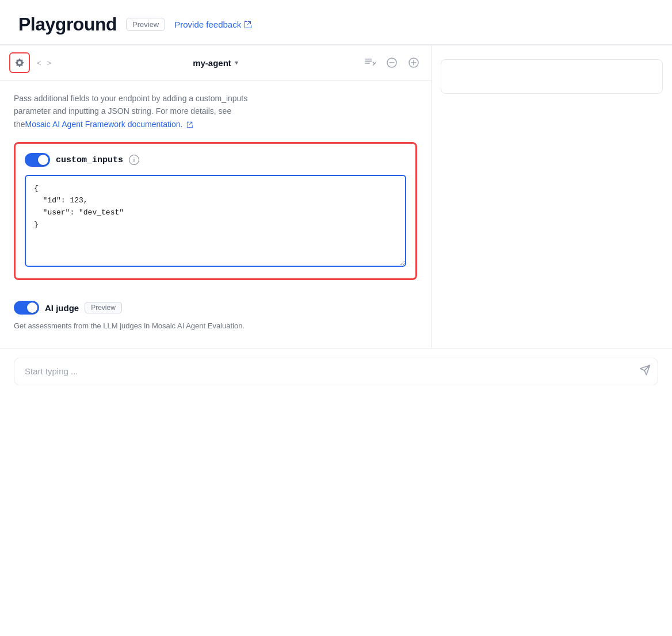  Describe the element at coordinates (90, 160) in the screenshot. I see `custom-inputs-label: custom_inputs` at that location.